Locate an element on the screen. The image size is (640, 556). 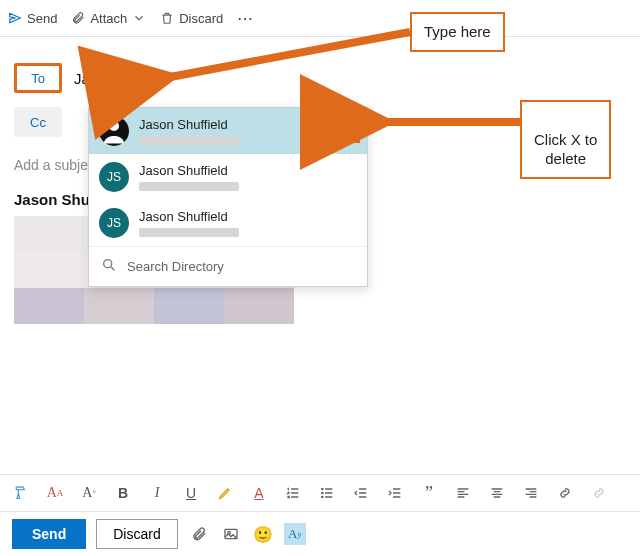
align-right-button is located at coordinates (531, 493).